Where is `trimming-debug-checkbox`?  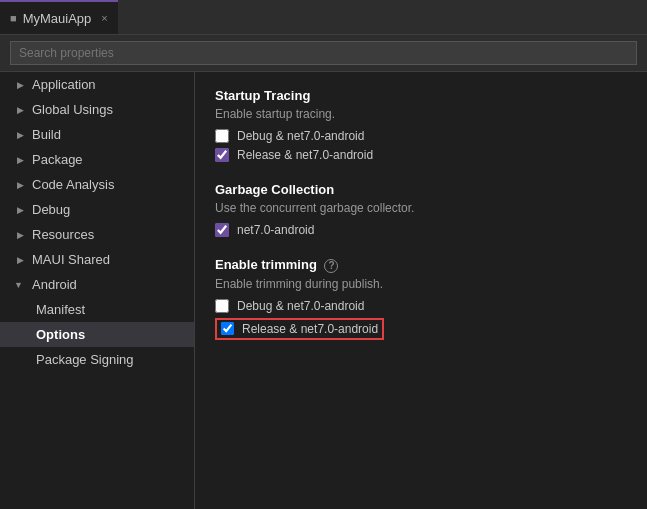 trimming-debug-checkbox is located at coordinates (222, 306).